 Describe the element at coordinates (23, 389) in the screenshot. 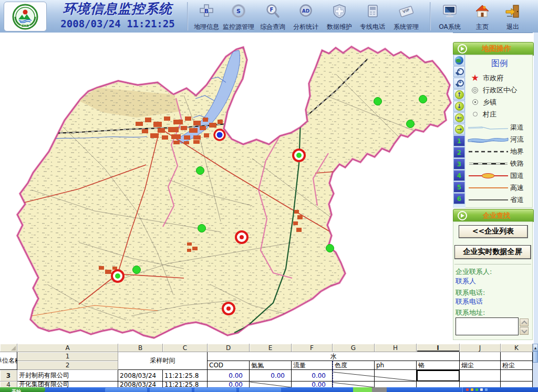

I see `start-button: 开始` at that location.